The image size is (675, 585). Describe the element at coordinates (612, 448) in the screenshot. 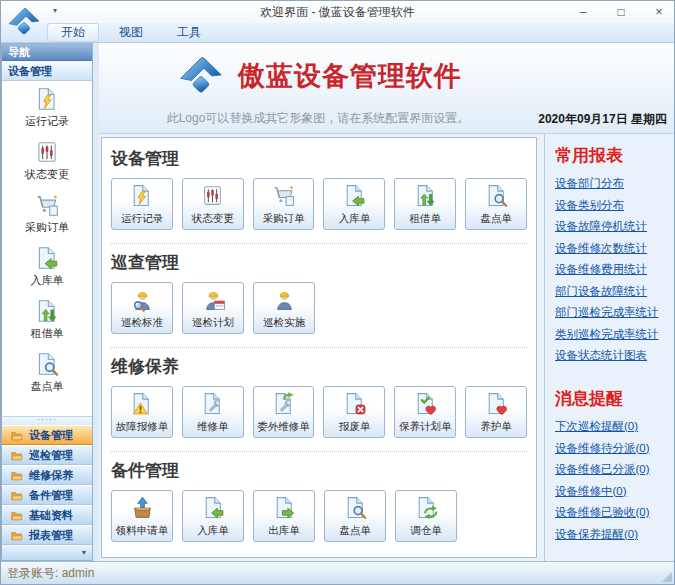

I see `message-link: 设备维修待分派(0)` at that location.